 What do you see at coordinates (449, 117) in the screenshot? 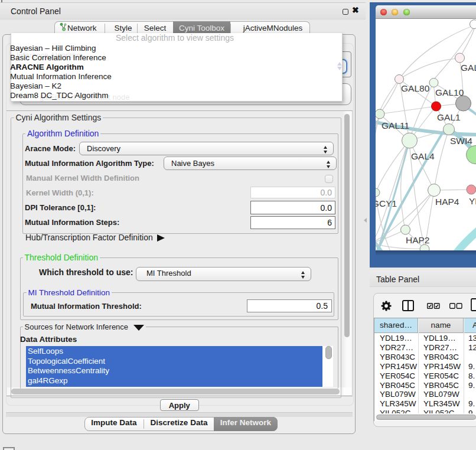
I see `svg-text: GAL1` at bounding box center [449, 117].